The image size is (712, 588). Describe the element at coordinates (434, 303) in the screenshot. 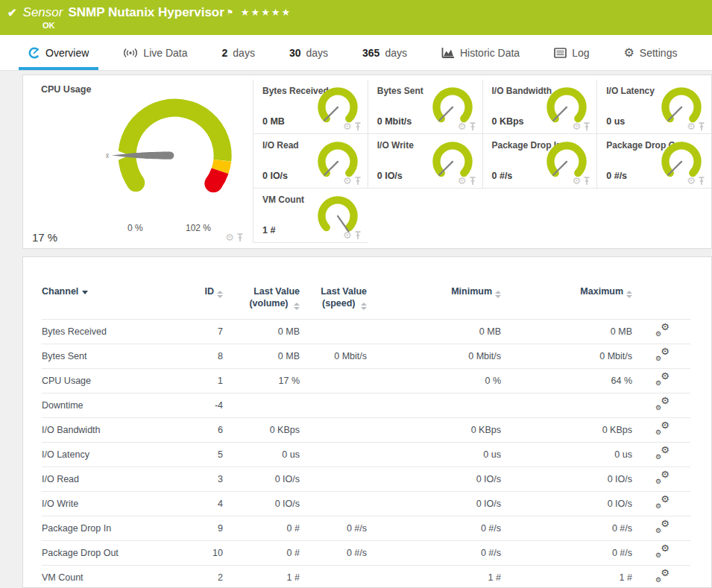

I see `column-header: Minimum` at that location.